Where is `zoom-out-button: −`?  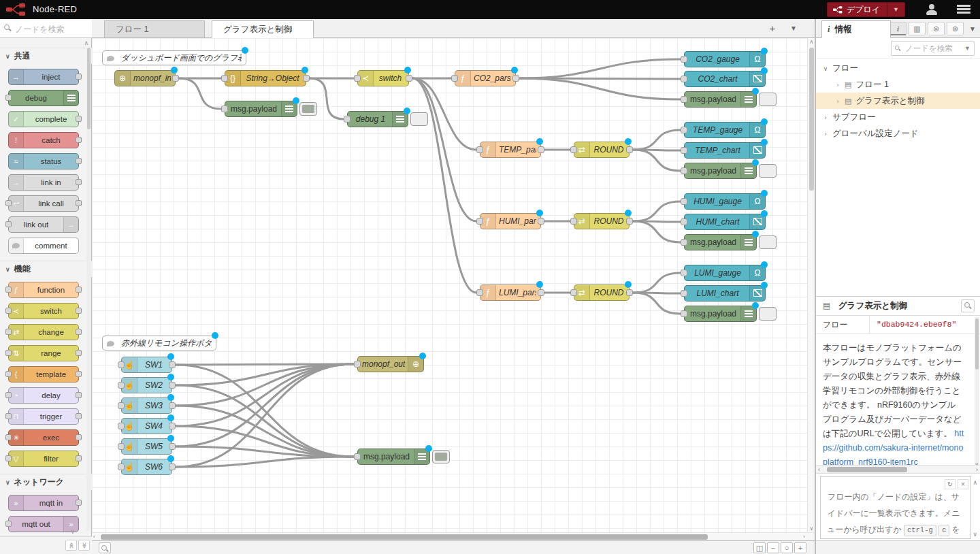 zoom-out-button: − is located at coordinates (773, 548).